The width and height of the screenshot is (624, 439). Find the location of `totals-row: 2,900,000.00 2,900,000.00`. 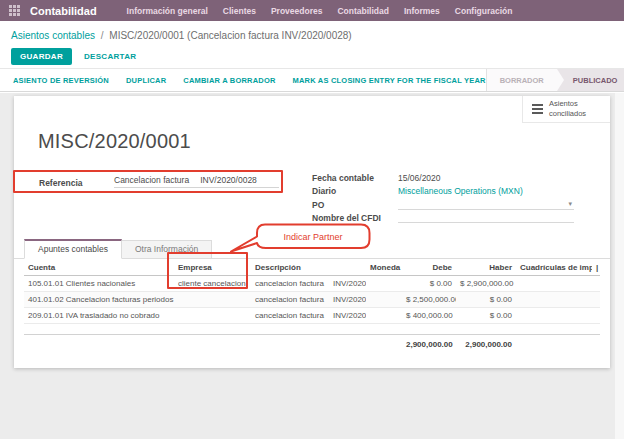

totals-row: 2,900,000.00 2,900,000.00 is located at coordinates (312, 344).